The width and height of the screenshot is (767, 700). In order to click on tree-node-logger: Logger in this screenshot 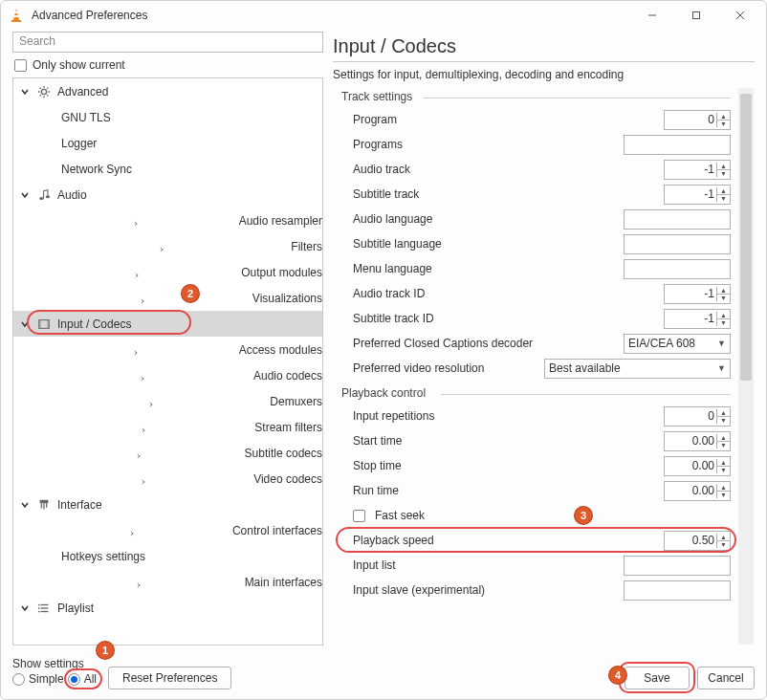, I will do `click(168, 143)`.